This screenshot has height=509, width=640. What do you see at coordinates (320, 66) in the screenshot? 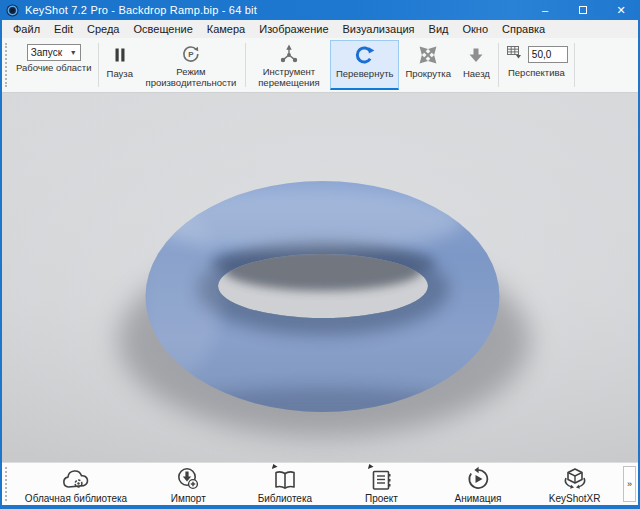
I see `main-toolbar: Запуск ▼ Рабочие области Пауза P Режим п…` at bounding box center [320, 66].